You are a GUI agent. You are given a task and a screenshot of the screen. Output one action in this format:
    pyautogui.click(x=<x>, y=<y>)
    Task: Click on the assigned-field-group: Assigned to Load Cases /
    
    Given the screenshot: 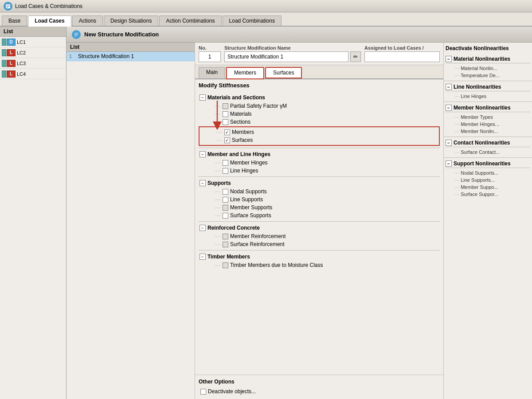 What is the action you would take?
    pyautogui.click(x=402, y=54)
    